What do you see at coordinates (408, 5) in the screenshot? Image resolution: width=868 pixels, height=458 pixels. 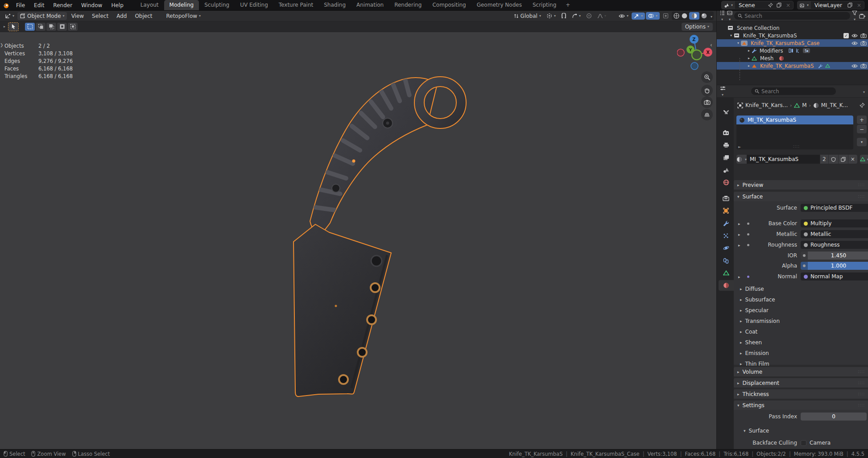 I see `tab-rendering: Rendering` at bounding box center [408, 5].